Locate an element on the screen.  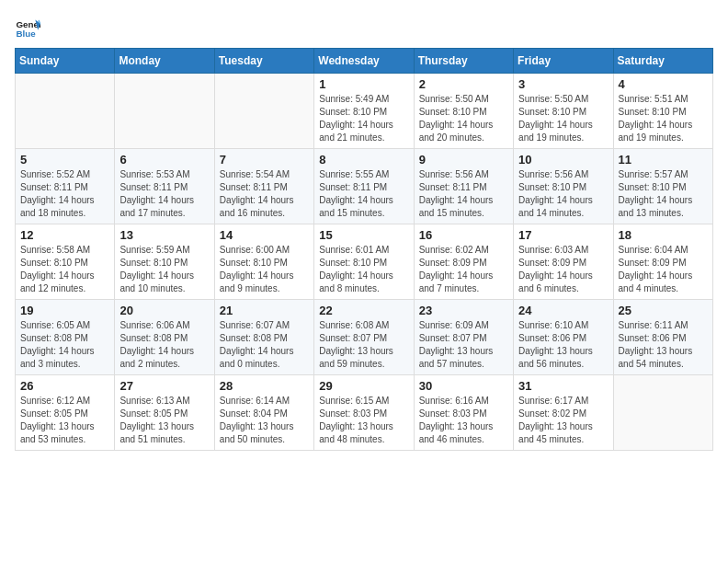
day-cell: 28Sunrise: 6:14 AM Sunset: 8:04 PM Dayli… is located at coordinates (264, 413).